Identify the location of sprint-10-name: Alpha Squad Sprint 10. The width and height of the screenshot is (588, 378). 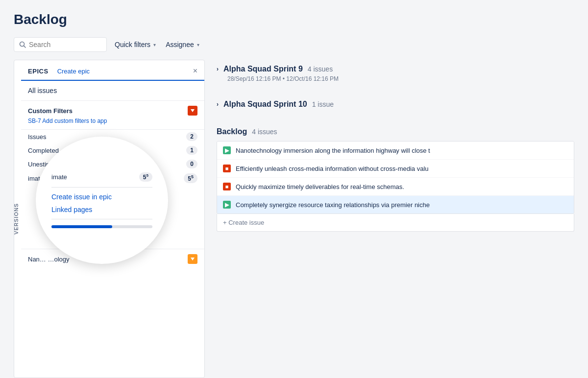
(266, 104).